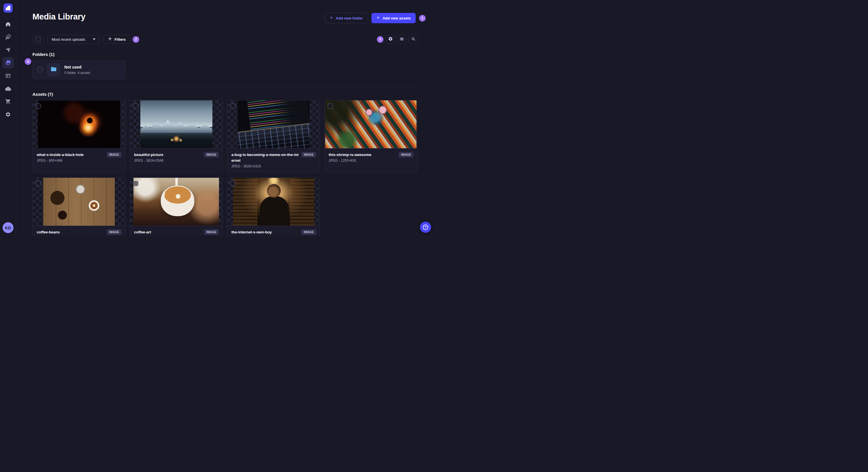 This screenshot has width=868, height=472. I want to click on cart-icon, so click(8, 102).